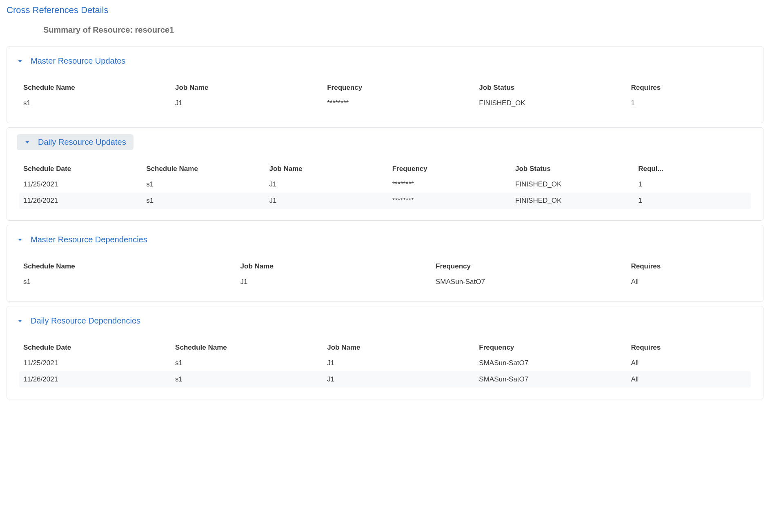  I want to click on section-toggle-daily-updates: Daily Resource Updates, so click(75, 142).